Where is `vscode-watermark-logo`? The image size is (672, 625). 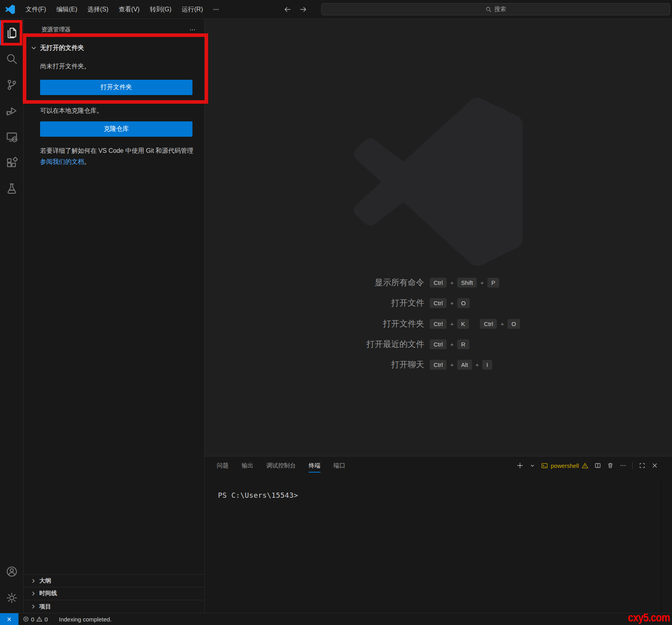 vscode-watermark-logo is located at coordinates (438, 182).